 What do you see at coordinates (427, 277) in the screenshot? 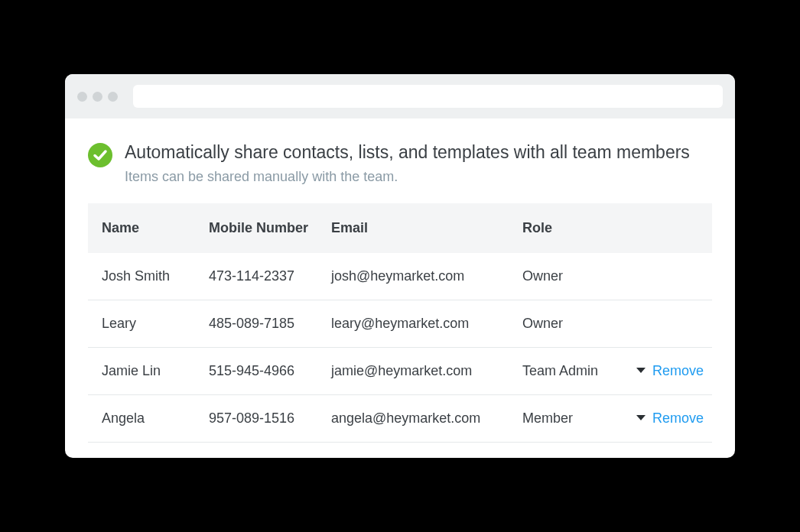
I see `cell-email: josh@heymarket.com` at bounding box center [427, 277].